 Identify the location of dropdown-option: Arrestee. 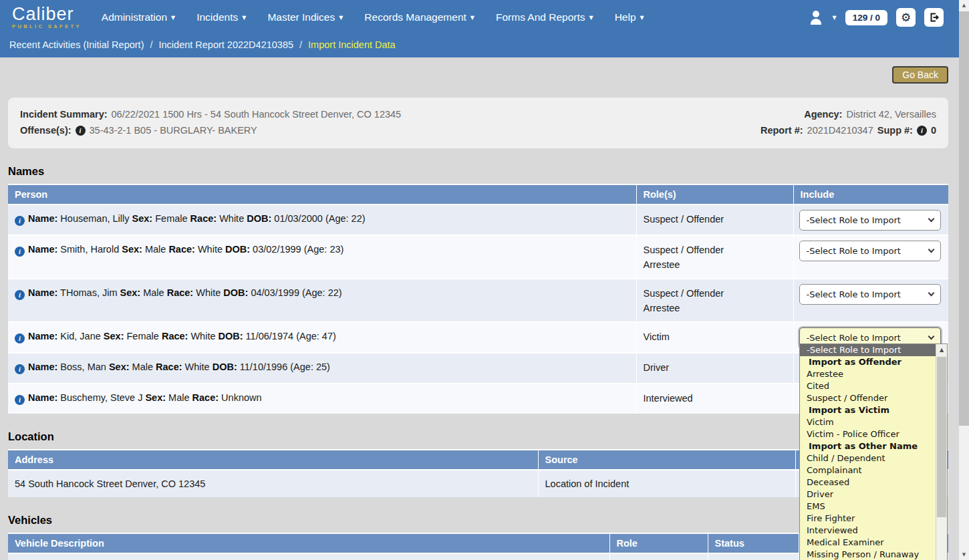
(867, 374).